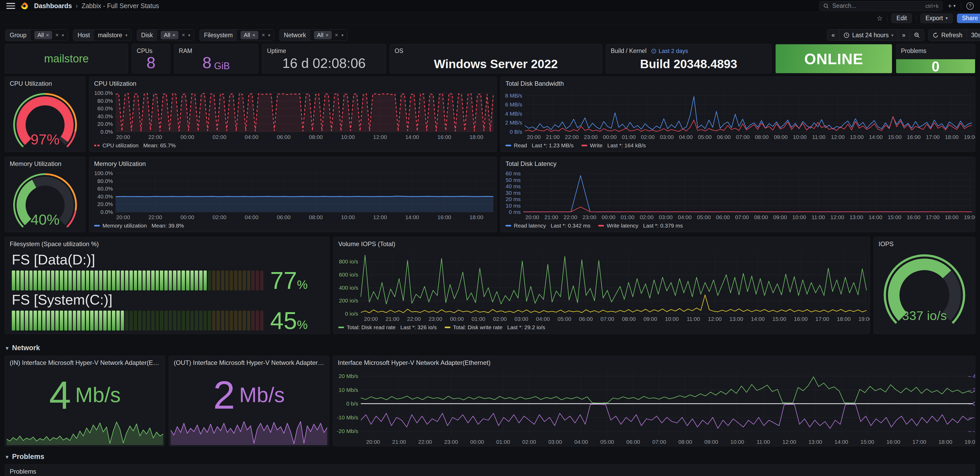 This screenshot has height=476, width=980. Describe the element at coordinates (37, 35) in the screenshot. I see `filter-group: Group All× × ▾` at that location.